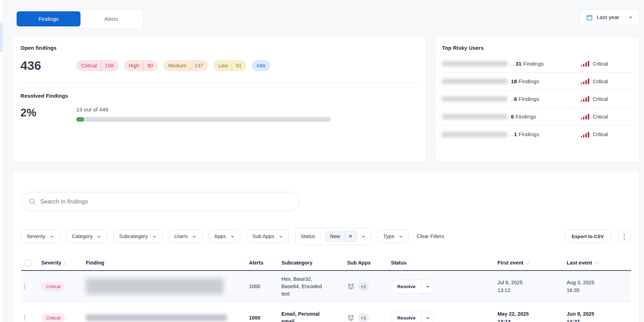 The image size is (644, 322). I want to click on filter-severity: Severity, so click(40, 236).